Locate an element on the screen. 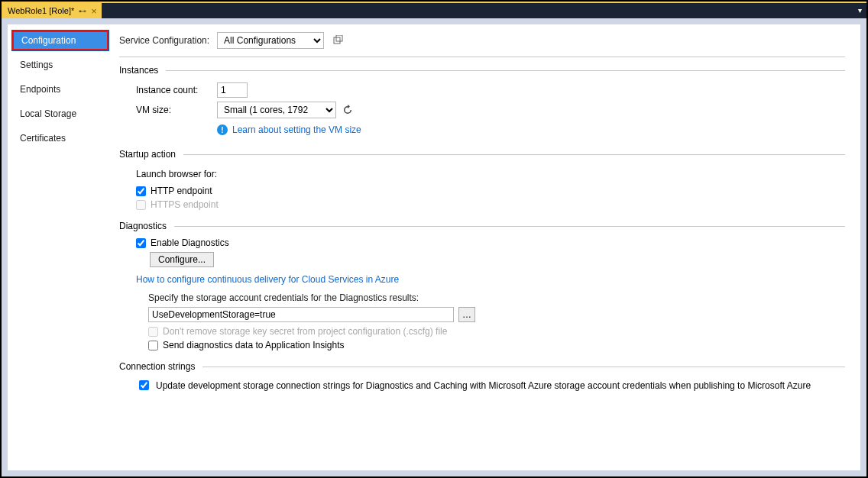 This screenshot has height=478, width=868. continuous-delivery-link: How to configure continuous delivery for… is located at coordinates (267, 279).